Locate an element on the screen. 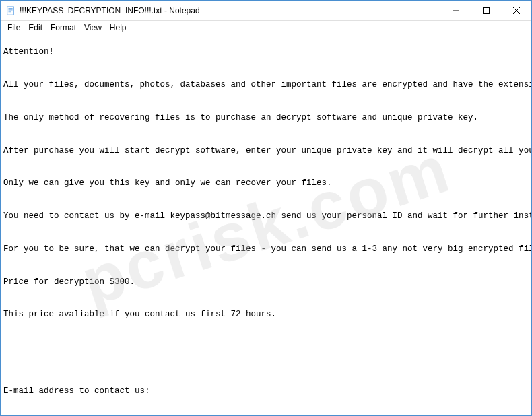 The height and width of the screenshot is (416, 532). menu-edit: Edit is located at coordinates (35, 28).